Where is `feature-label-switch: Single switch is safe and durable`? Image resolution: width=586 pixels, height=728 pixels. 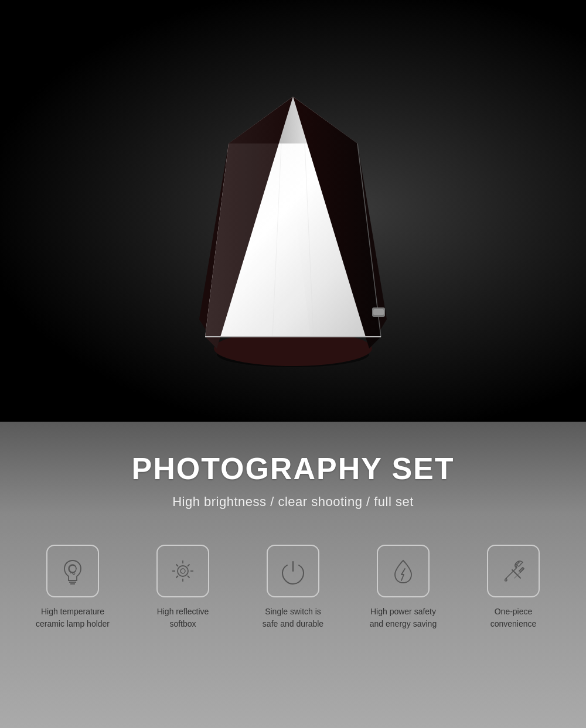 feature-label-switch: Single switch is safe and durable is located at coordinates (293, 618).